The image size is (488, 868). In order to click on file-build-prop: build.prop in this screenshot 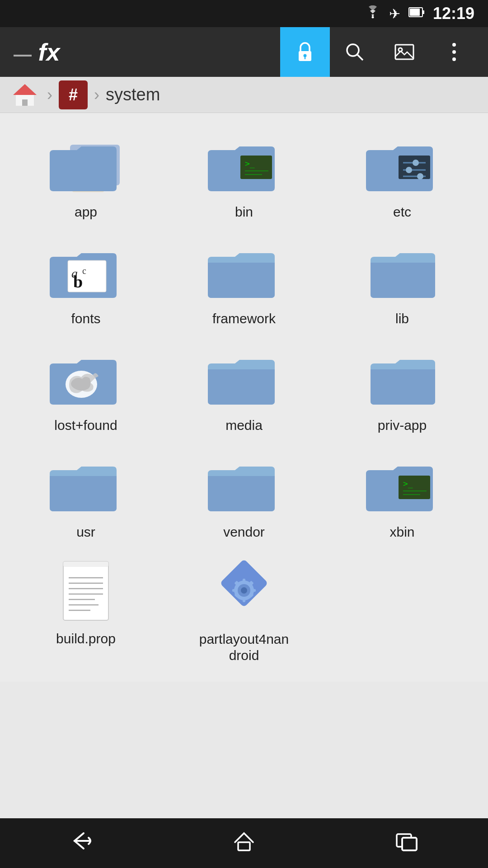, I will do `click(86, 611)`.